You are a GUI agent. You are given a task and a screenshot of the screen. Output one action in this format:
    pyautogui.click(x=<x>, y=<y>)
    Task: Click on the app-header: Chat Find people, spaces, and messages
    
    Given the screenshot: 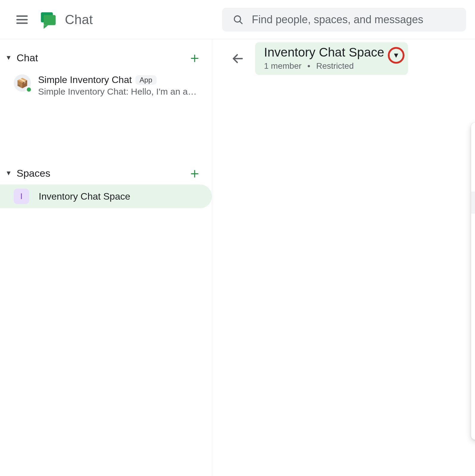 What is the action you would take?
    pyautogui.click(x=238, y=20)
    